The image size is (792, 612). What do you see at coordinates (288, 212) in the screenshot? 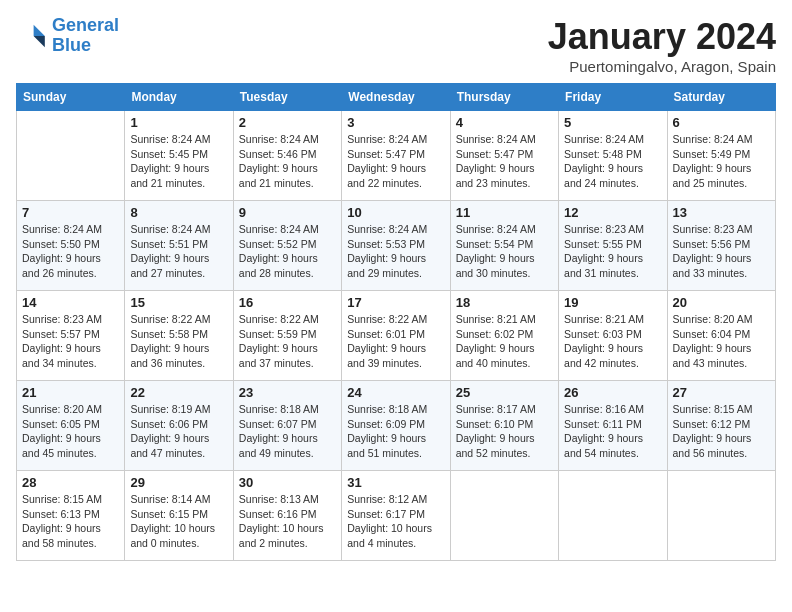
I see `day-number: 9` at bounding box center [288, 212].